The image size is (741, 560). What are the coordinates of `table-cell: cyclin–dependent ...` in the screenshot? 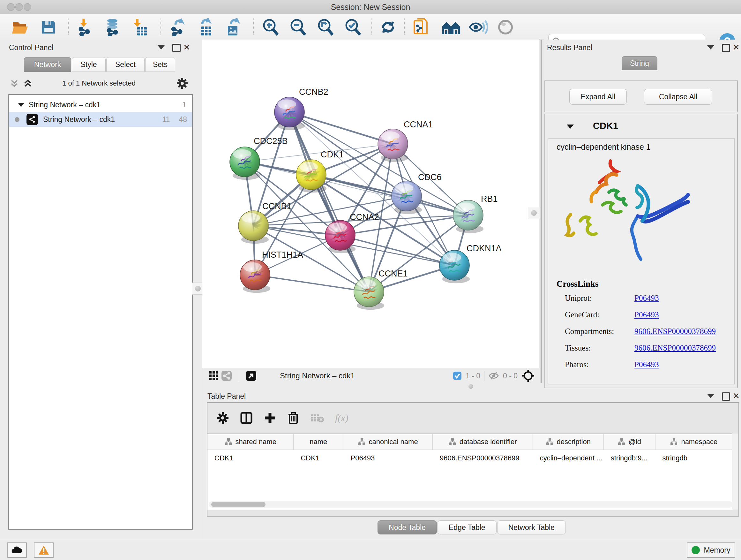 It's located at (568, 458).